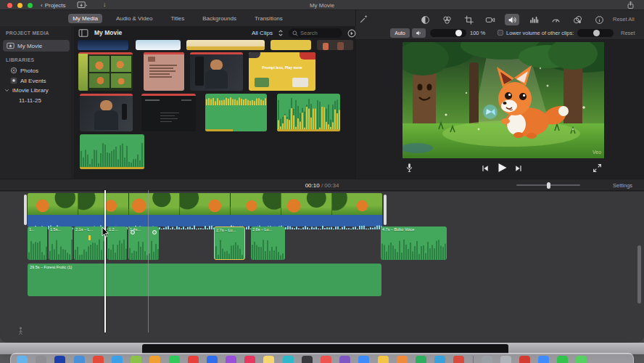  What do you see at coordinates (315, 33) in the screenshot?
I see `search-field` at bounding box center [315, 33].